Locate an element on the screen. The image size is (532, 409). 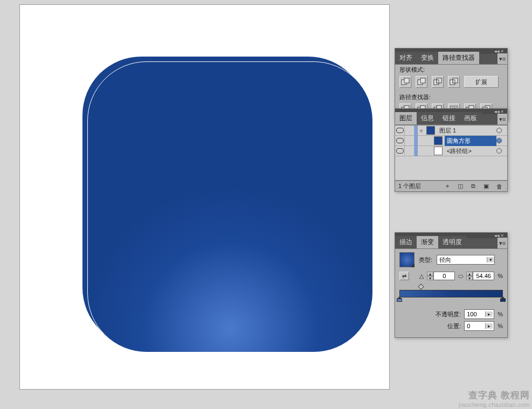
layers-list: ▿图层 1圆角方形<路径组> is located at coordinates (451, 153).